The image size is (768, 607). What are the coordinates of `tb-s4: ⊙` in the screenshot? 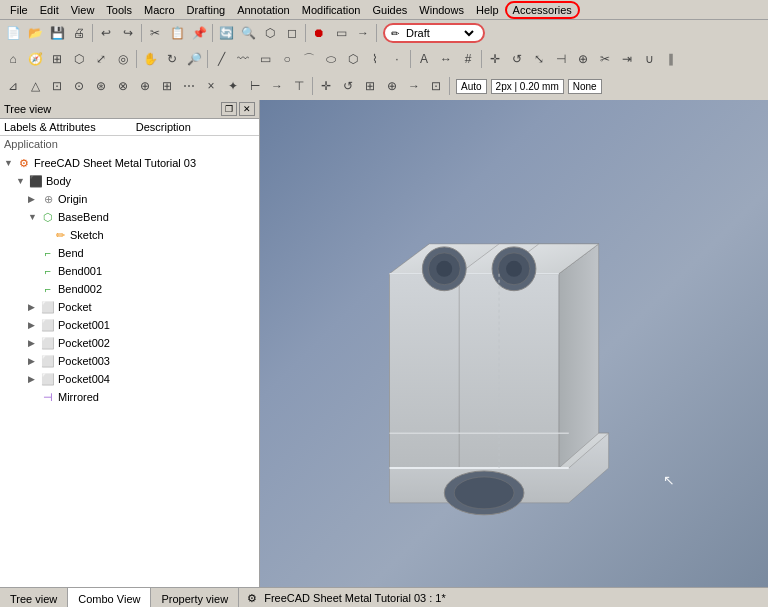 It's located at (79, 86).